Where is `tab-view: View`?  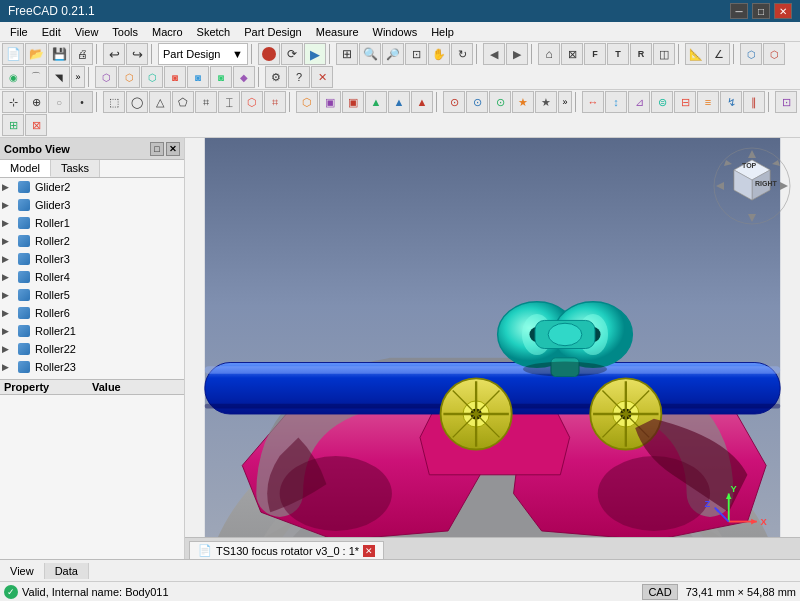
tab-view: View is located at coordinates (22, 571).